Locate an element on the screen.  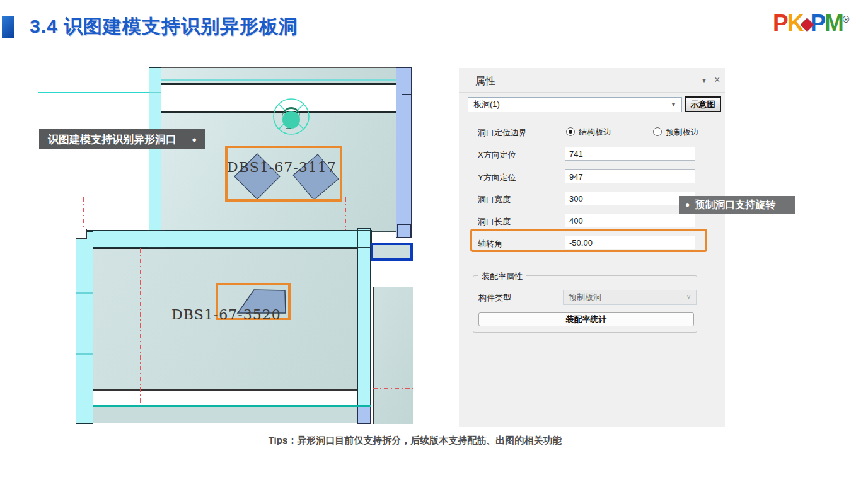
logo-diamond-icon: ◆ is located at coordinates (806, 24).